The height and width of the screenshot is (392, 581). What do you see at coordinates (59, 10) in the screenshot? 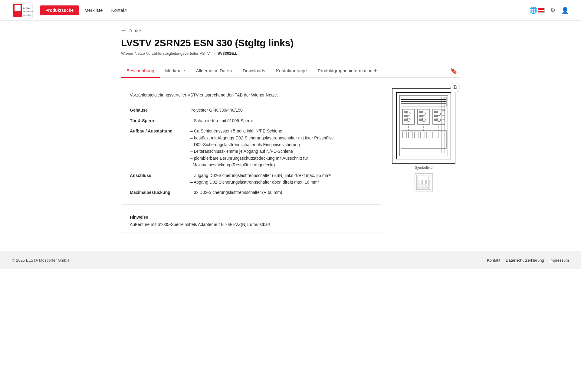
I see `produktsuche-button: Produktsuche` at bounding box center [59, 10].